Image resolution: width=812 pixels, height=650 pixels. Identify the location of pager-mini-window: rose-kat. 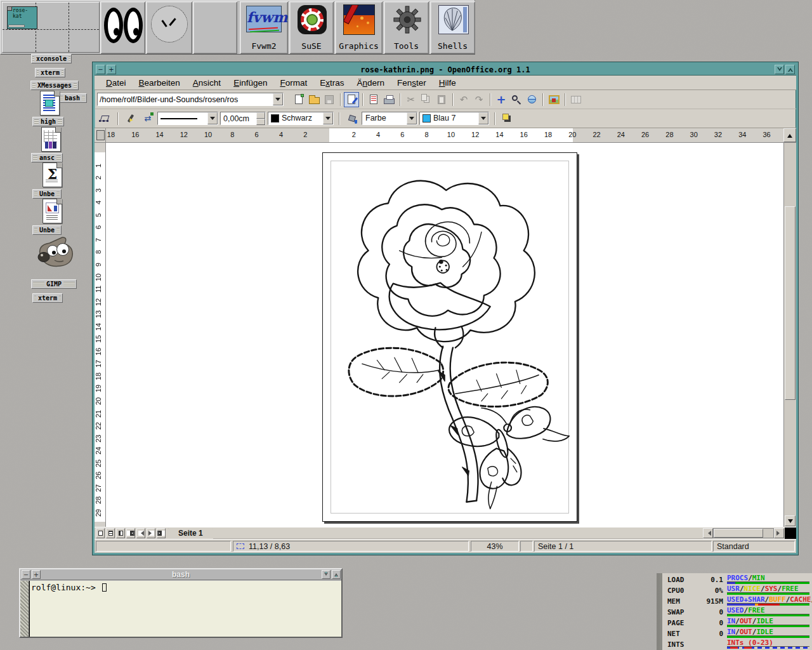
(22, 18).